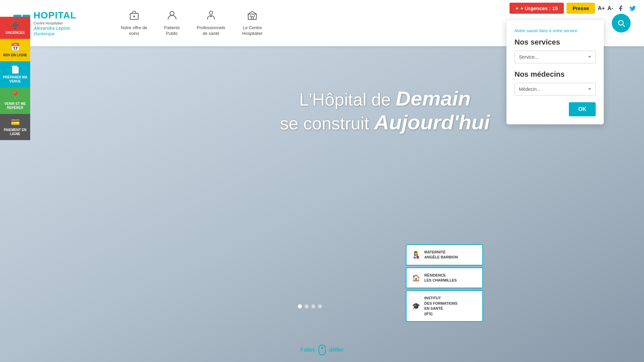 The image size is (644, 362). Describe the element at coordinates (633, 8) in the screenshot. I see `twitter-icon` at that location.